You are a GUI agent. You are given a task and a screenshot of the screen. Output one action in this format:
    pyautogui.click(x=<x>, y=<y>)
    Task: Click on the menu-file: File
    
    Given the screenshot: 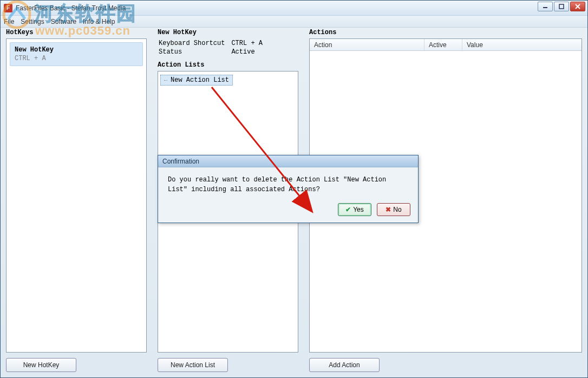 What is the action you would take?
    pyautogui.click(x=9, y=22)
    